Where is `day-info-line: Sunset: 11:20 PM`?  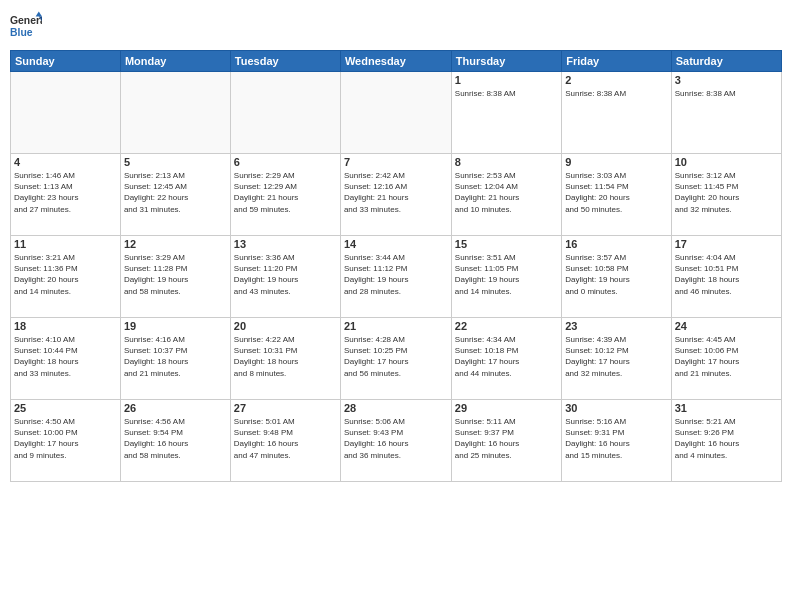
day-info-line: Sunset: 11:20 PM is located at coordinates (286, 268).